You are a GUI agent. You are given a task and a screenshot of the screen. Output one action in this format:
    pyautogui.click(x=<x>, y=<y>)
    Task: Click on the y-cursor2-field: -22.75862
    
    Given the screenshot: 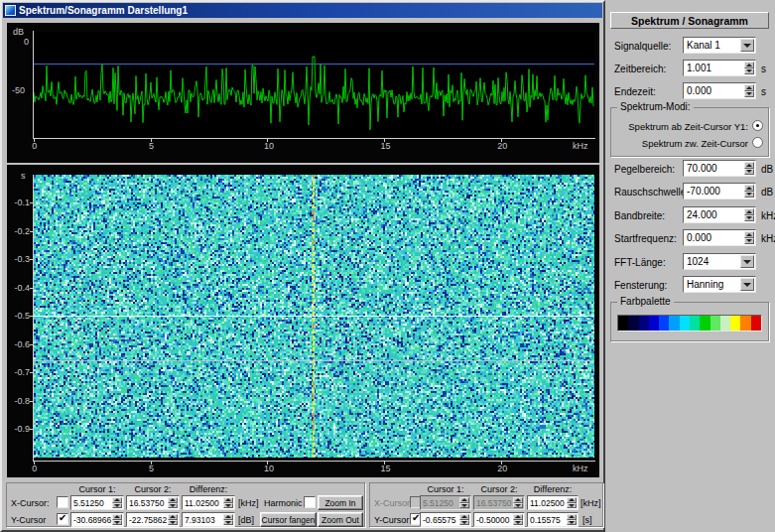 What is the action you would take?
    pyautogui.click(x=153, y=520)
    